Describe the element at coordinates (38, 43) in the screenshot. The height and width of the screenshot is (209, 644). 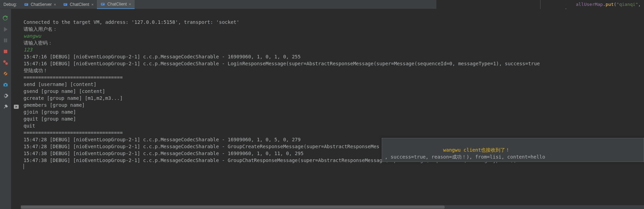
I see `console-line: 请输入密码：` at that location.